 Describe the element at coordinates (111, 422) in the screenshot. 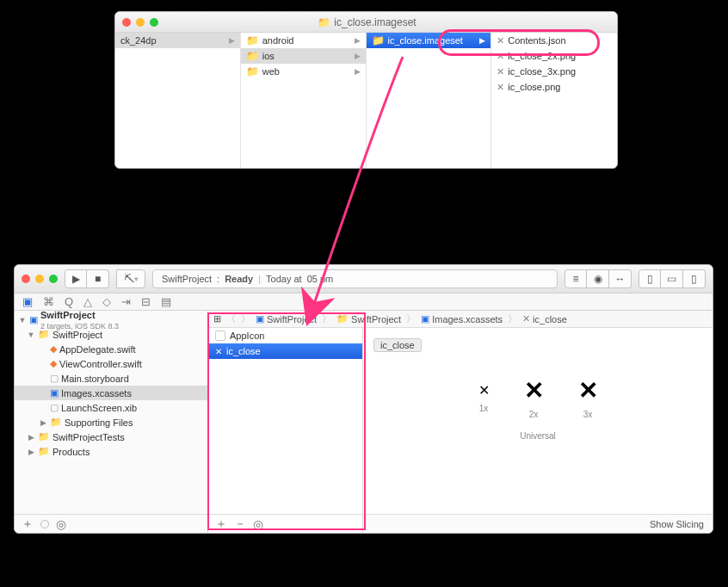

I see `tree-row: ▶ 📁 Supporting Files` at that location.